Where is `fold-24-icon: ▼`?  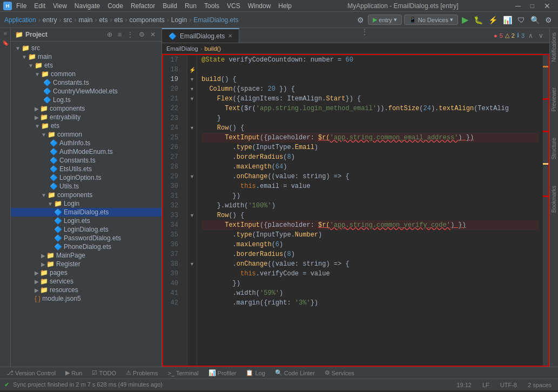 fold-24-icon: ▼ is located at coordinates (192, 128).